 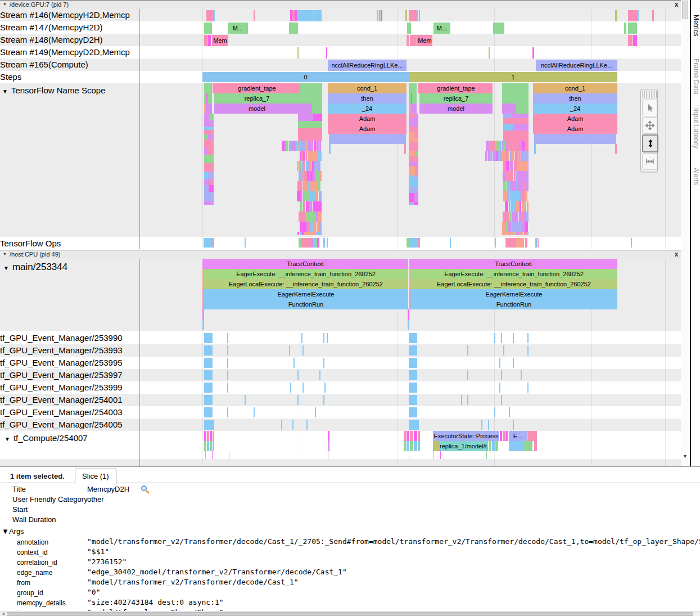 I want to click on scroll-down-arrow-icon: ▼, so click(x=685, y=456).